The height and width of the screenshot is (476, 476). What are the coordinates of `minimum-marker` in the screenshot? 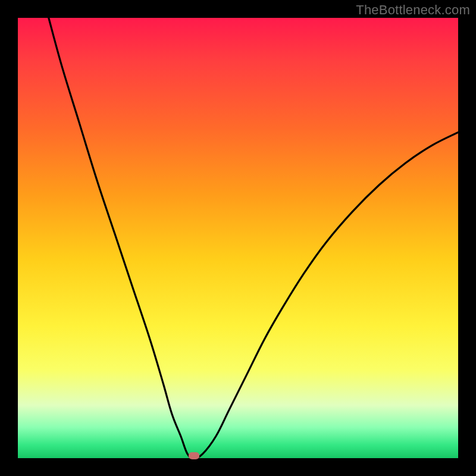 It's located at (194, 456).